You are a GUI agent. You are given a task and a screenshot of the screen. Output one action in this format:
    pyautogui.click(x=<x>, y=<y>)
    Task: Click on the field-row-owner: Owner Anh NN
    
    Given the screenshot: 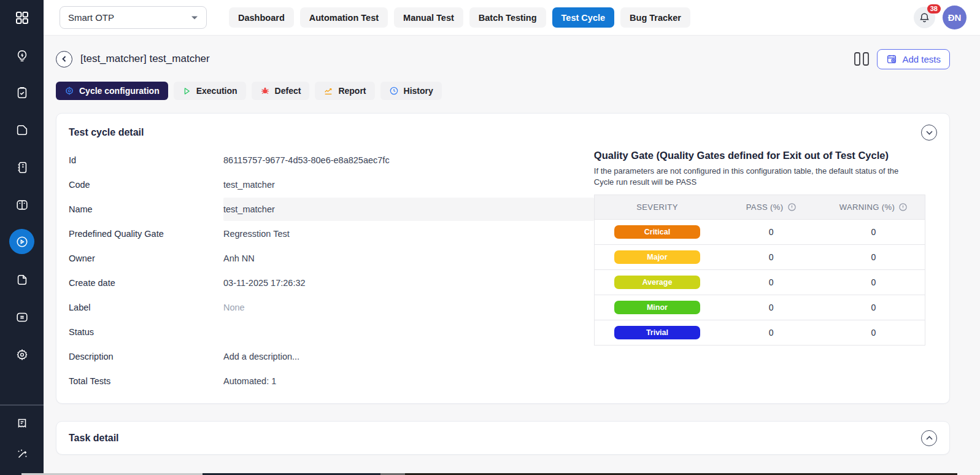 What is the action you would take?
    pyautogui.click(x=331, y=258)
    